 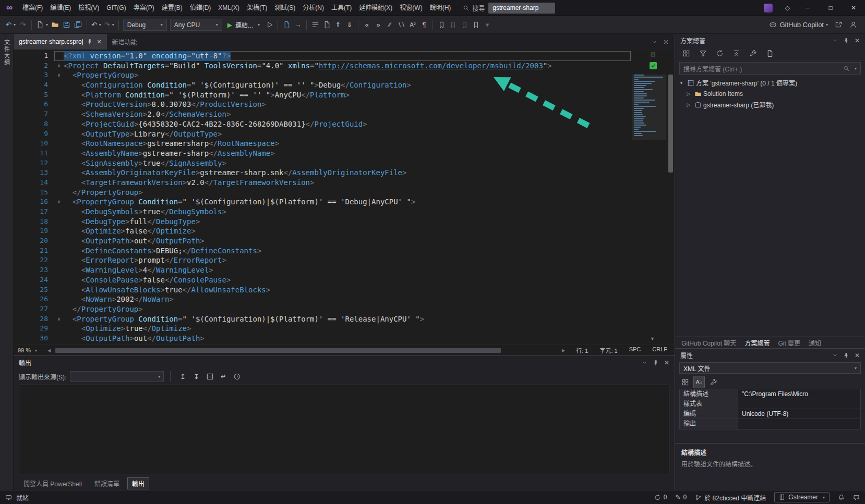 What do you see at coordinates (685, 382) in the screenshot?
I see `categorized-icon` at bounding box center [685, 382].